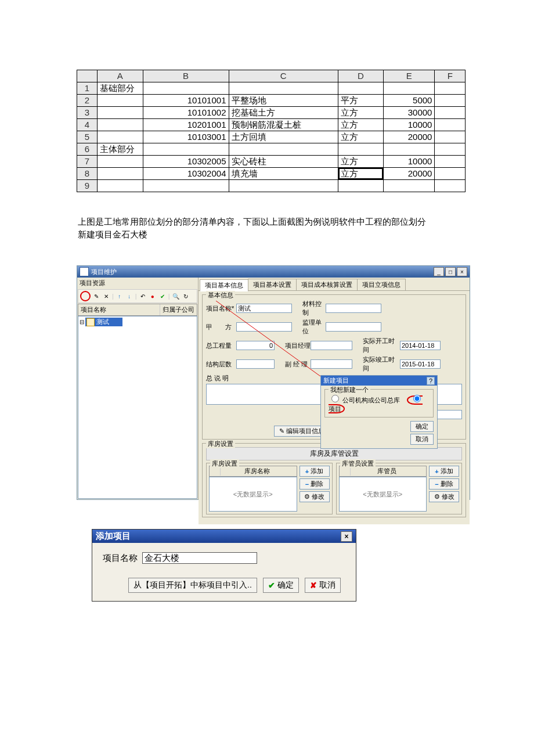 This screenshot has height=756, width=534. Describe the element at coordinates (85, 296) in the screenshot. I see `add-project-icon` at that location.